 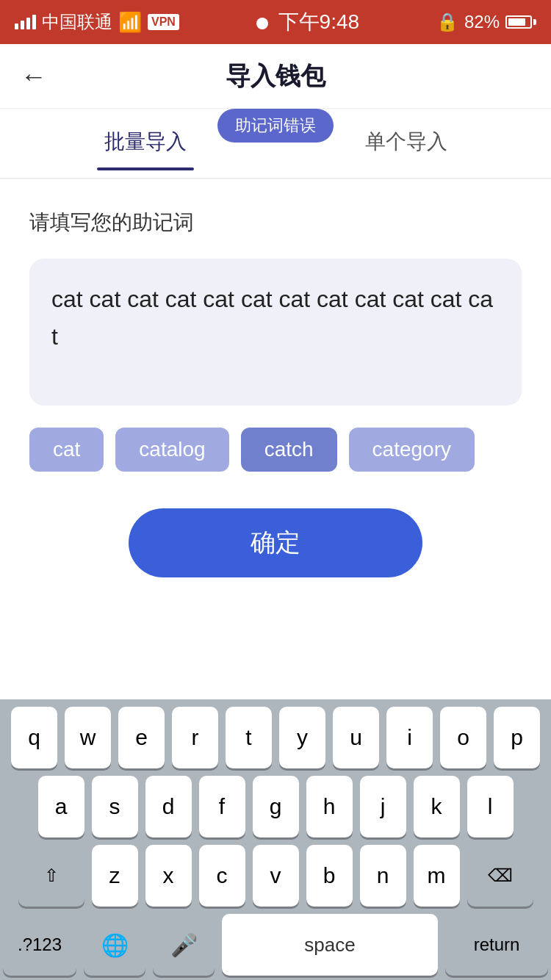 What do you see at coordinates (491, 807) in the screenshot?
I see `key-l: l` at bounding box center [491, 807].